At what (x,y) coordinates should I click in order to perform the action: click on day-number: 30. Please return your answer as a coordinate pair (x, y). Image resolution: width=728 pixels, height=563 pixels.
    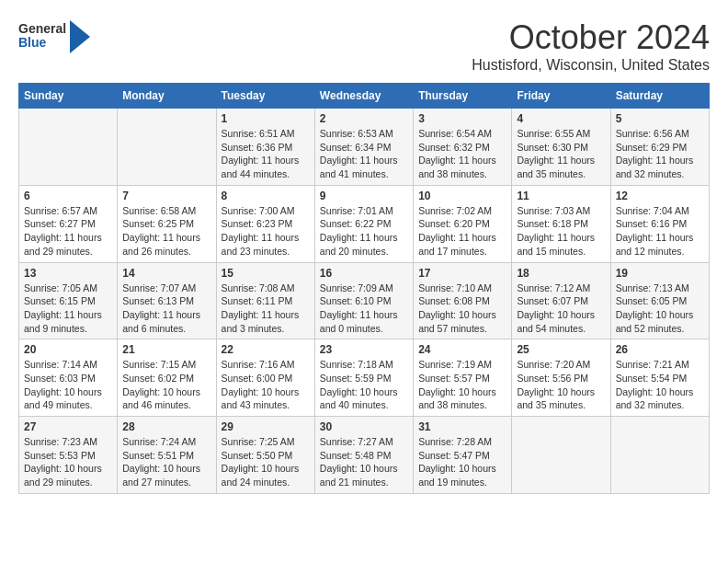
    Looking at the image, I should click on (364, 427).